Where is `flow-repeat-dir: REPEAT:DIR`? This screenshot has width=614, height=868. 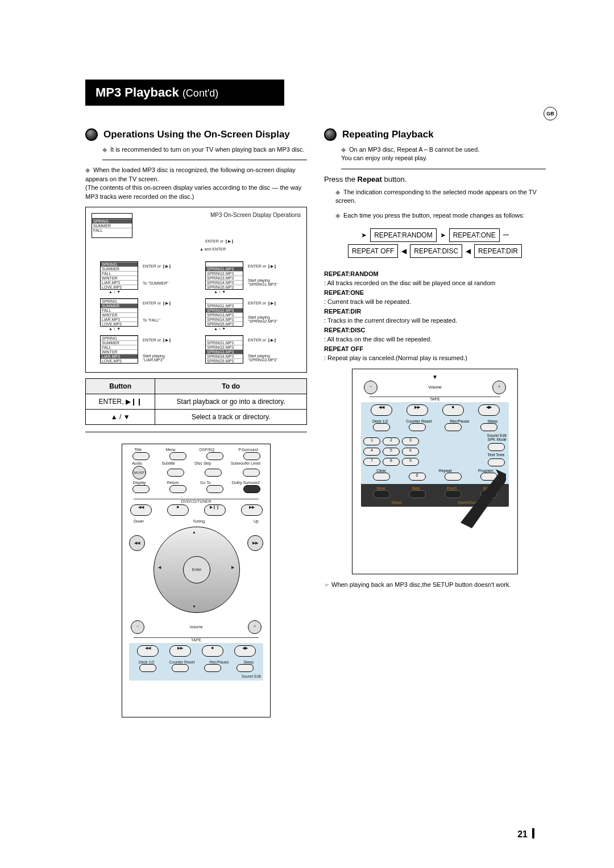 flow-repeat-dir: REPEAT:DIR is located at coordinates (498, 251).